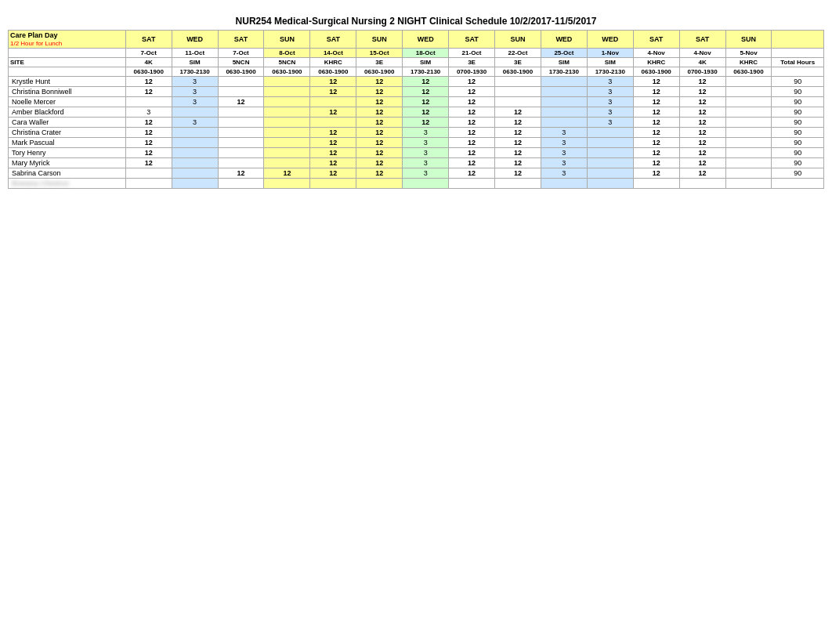 This screenshot has height=644, width=832. What do you see at coordinates (67, 154) in the screenshot?
I see `student-name: Tory Henry` at bounding box center [67, 154].